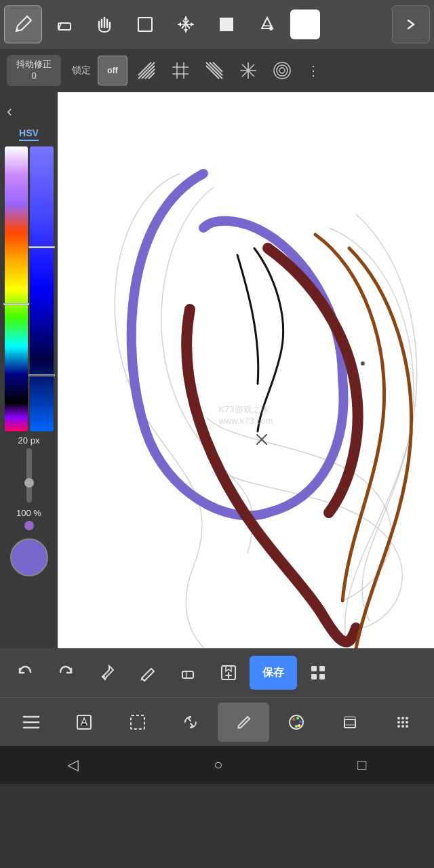 The height and width of the screenshot is (868, 434). Describe the element at coordinates (84, 722) in the screenshot. I see `edit-button` at that location.